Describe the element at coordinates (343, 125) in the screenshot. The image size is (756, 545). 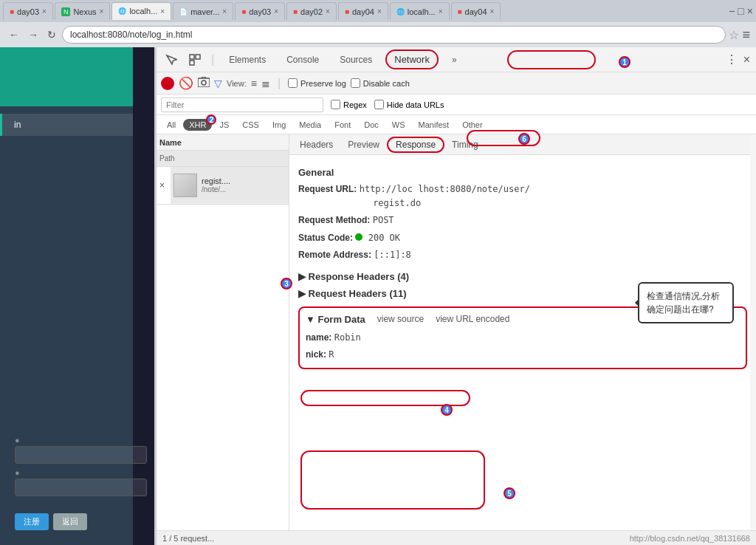
I see `type-font-button: Font` at that location.